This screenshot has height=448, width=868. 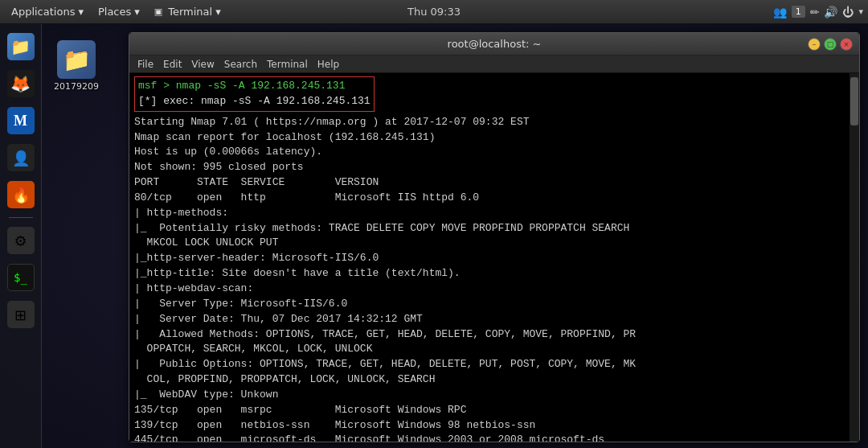 What do you see at coordinates (434, 12) in the screenshot?
I see `taskbar: Applications ▾ Places ▾ ▣ Terminal ▾ Thu…` at bounding box center [434, 12].